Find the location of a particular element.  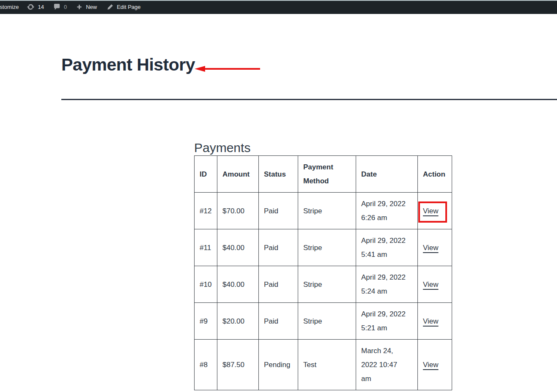

admin-bar-new: New is located at coordinates (86, 7).